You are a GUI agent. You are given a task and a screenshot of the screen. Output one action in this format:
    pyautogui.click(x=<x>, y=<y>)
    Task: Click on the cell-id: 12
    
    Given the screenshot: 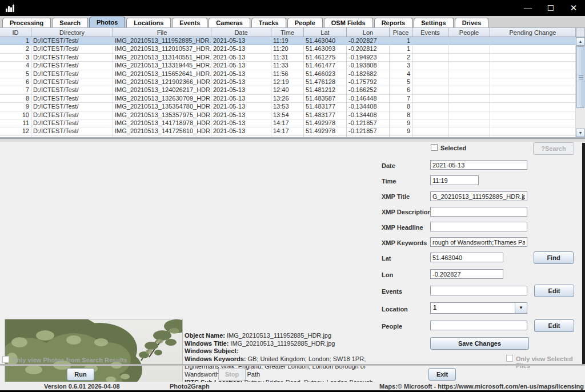 What is the action you would take?
    pyautogui.click(x=16, y=131)
    